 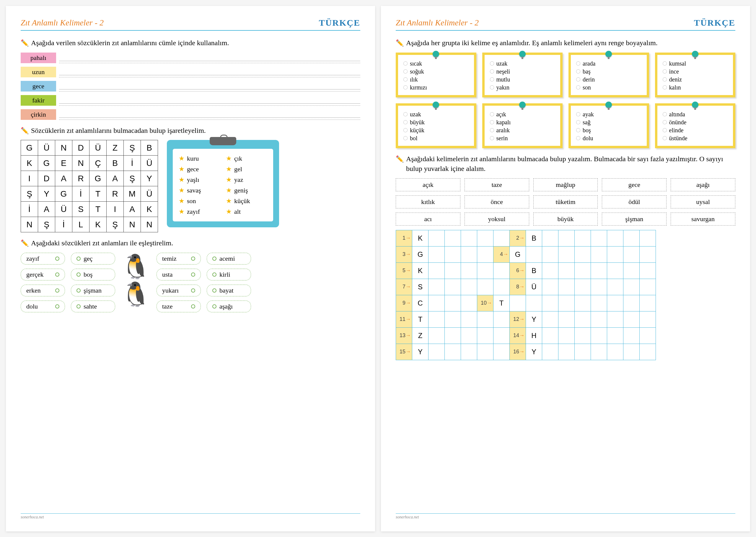 What do you see at coordinates (421, 335) in the screenshot?
I see `crossword-letter-cell: Z` at bounding box center [421, 335].